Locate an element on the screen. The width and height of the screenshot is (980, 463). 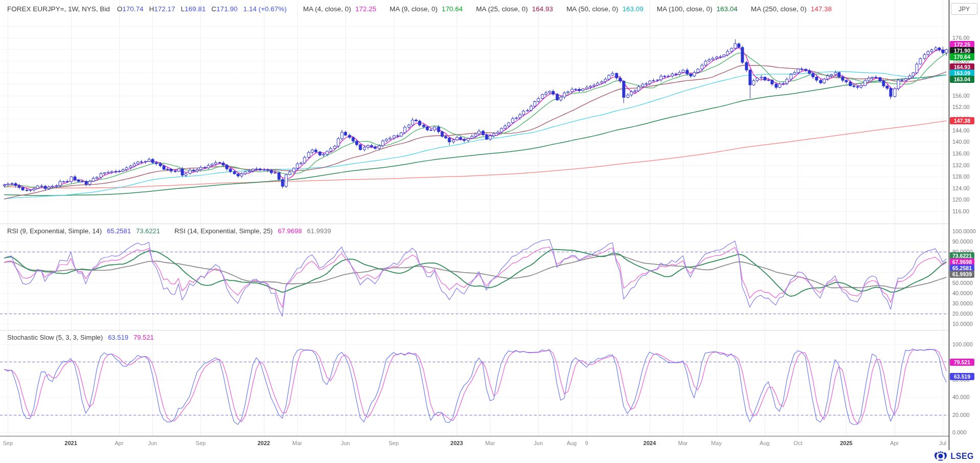
axis-tick-label: 100.0000 is located at coordinates (964, 231).